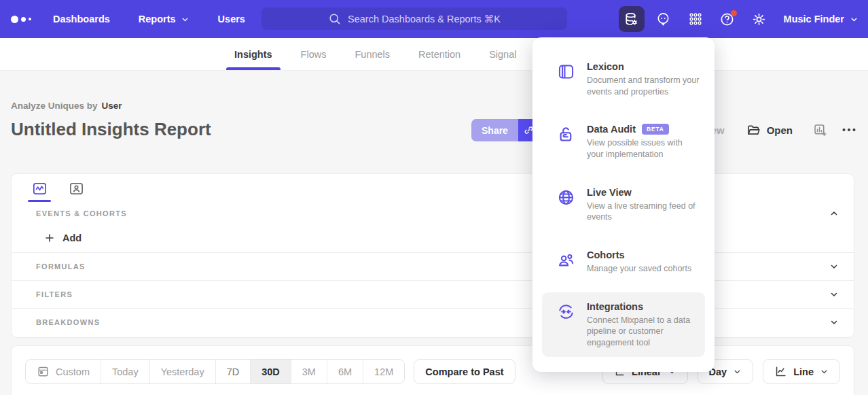 The height and width of the screenshot is (395, 868). What do you see at coordinates (125, 372) in the screenshot?
I see `range-today-label: Today` at bounding box center [125, 372].